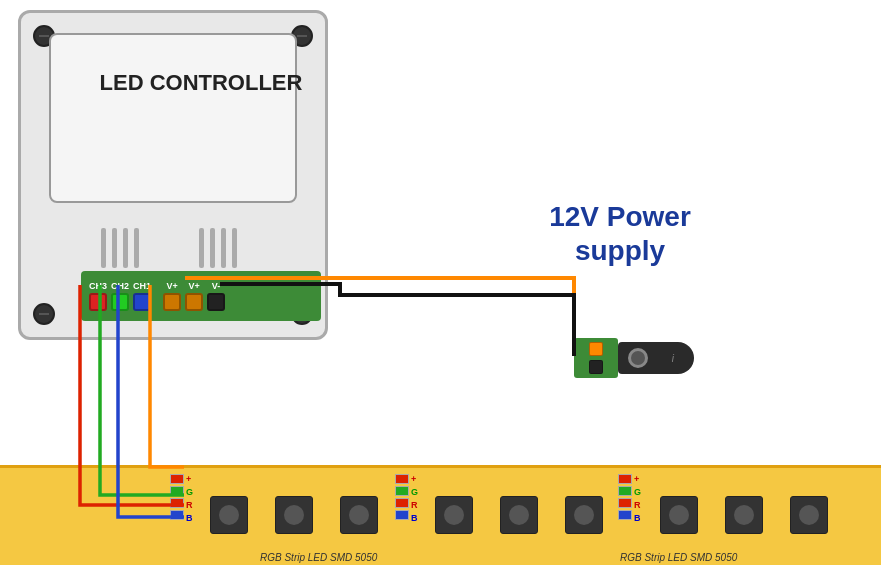  What do you see at coordinates (634, 358) in the screenshot?
I see `dc-connector` at bounding box center [634, 358].